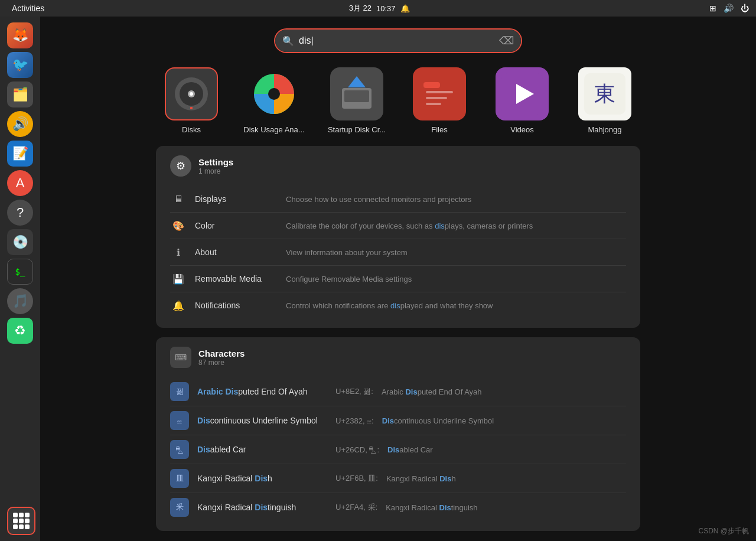 This screenshot has height=541, width=756. What do you see at coordinates (178, 305) in the screenshot?
I see `notifications-icon: 🔔` at bounding box center [178, 305].